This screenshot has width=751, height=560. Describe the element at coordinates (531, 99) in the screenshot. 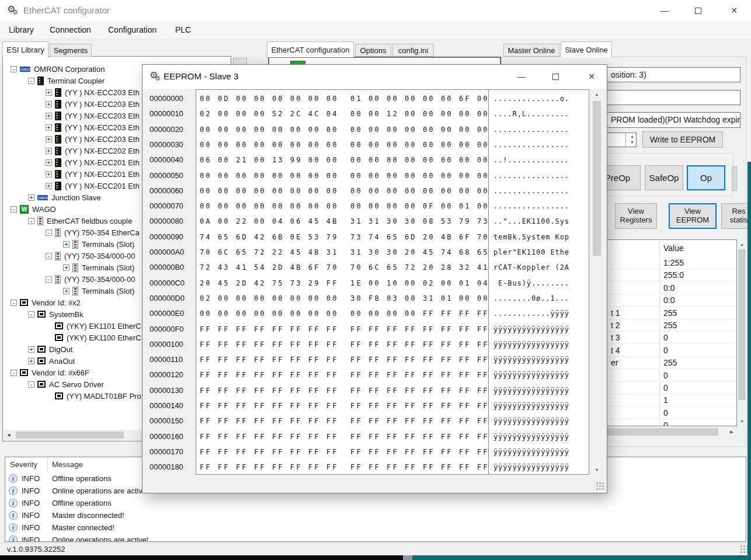

I see `hex-ascii: ..............o.` at that location.